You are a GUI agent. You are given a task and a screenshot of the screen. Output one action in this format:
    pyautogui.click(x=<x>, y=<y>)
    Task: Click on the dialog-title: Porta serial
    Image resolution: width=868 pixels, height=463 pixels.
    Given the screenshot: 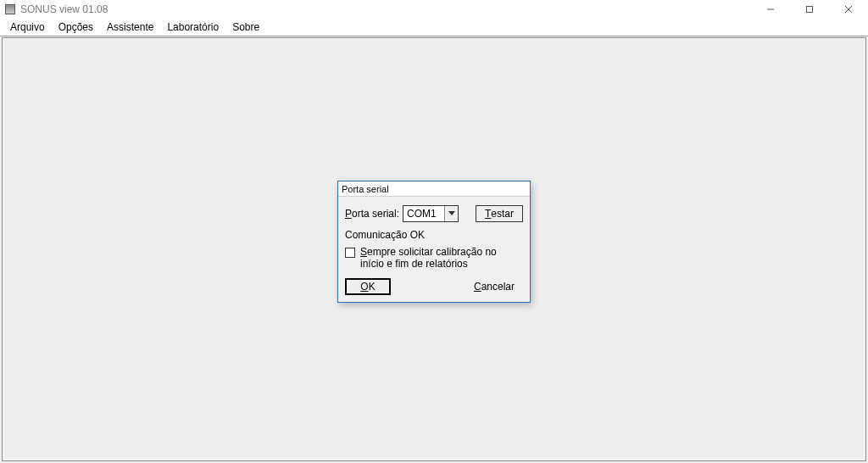 What is the action you would take?
    pyautogui.click(x=434, y=189)
    